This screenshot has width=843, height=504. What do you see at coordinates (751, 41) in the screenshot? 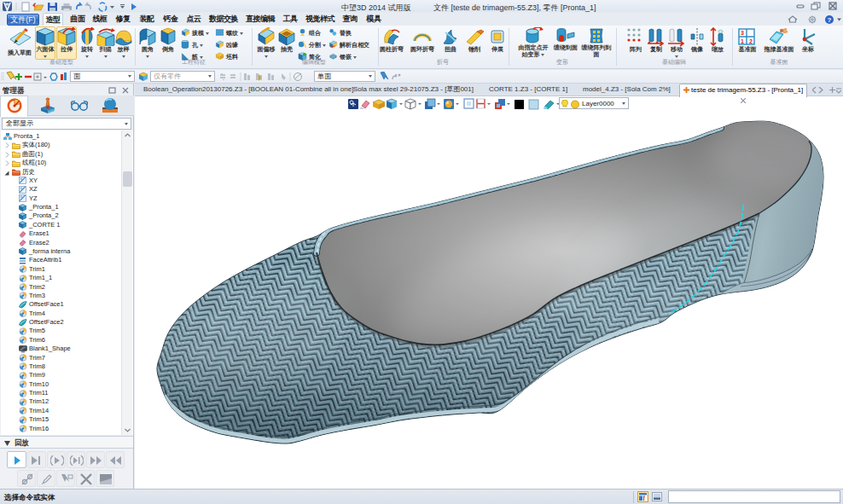
I see `svg-text: 2` at bounding box center [751, 41].